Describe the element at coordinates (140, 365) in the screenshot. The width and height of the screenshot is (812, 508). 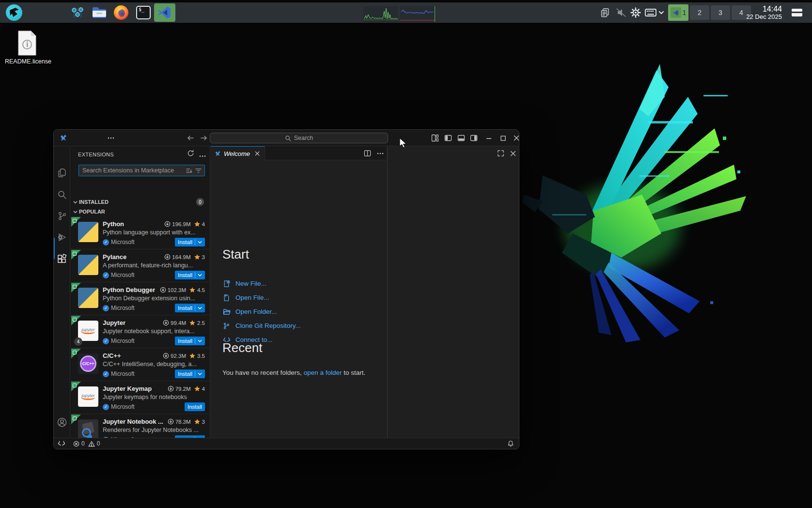
I see `extension-list-item: C/C++ C/C++ 92.3M 3.5` at that location.